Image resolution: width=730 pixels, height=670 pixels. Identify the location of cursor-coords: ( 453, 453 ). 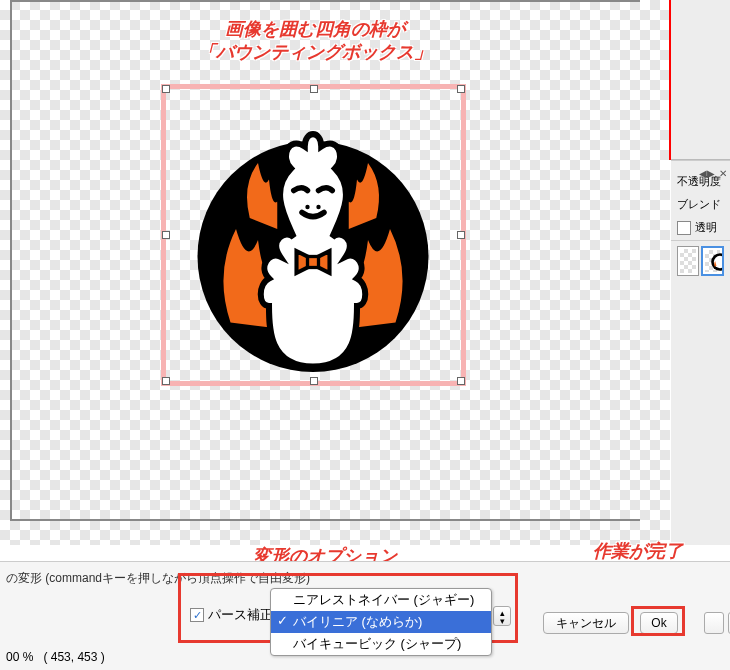
(74, 657).